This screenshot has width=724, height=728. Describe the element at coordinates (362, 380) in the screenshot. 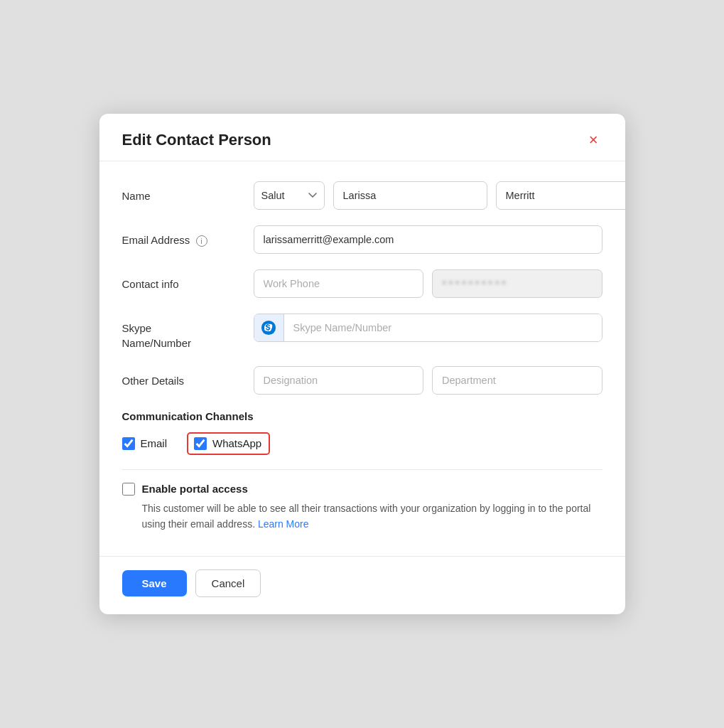

I see `other-details-row: Other Details` at that location.